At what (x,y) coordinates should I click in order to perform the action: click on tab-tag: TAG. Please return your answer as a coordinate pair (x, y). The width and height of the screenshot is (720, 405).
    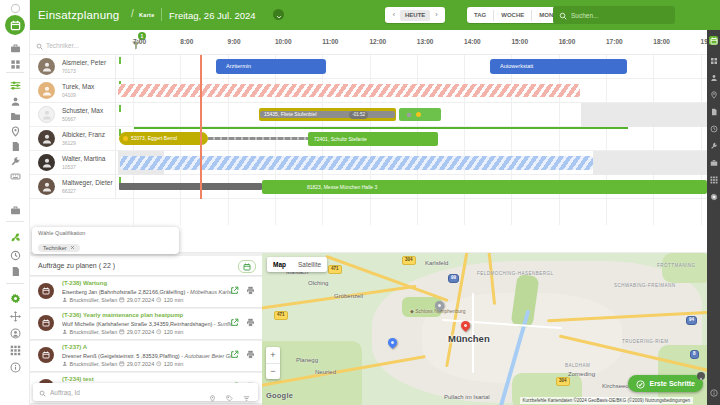
    Looking at the image, I should click on (480, 16).